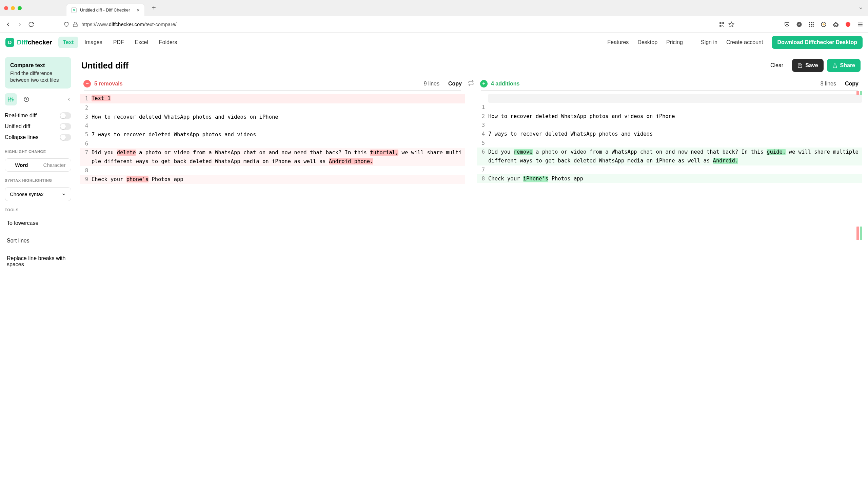 This screenshot has height=488, width=868. What do you see at coordinates (26, 99) in the screenshot?
I see `history-view-icon` at bounding box center [26, 99].